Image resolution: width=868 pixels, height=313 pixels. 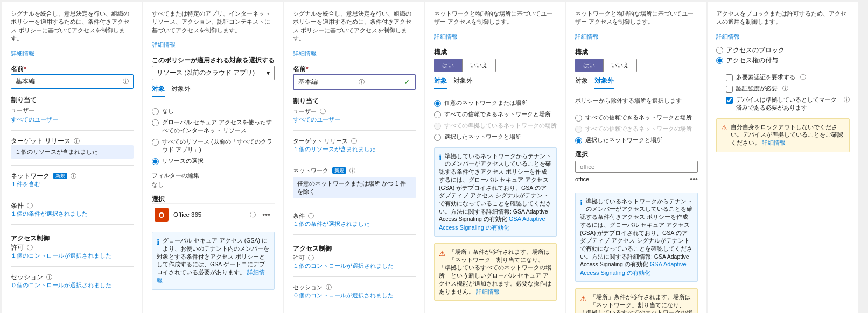 What do you see at coordinates (354, 256) in the screenshot?
I see `access-section-3: アクセス制御 許可 ⓘ １個のコントロールが選択されました` at bounding box center [354, 256].